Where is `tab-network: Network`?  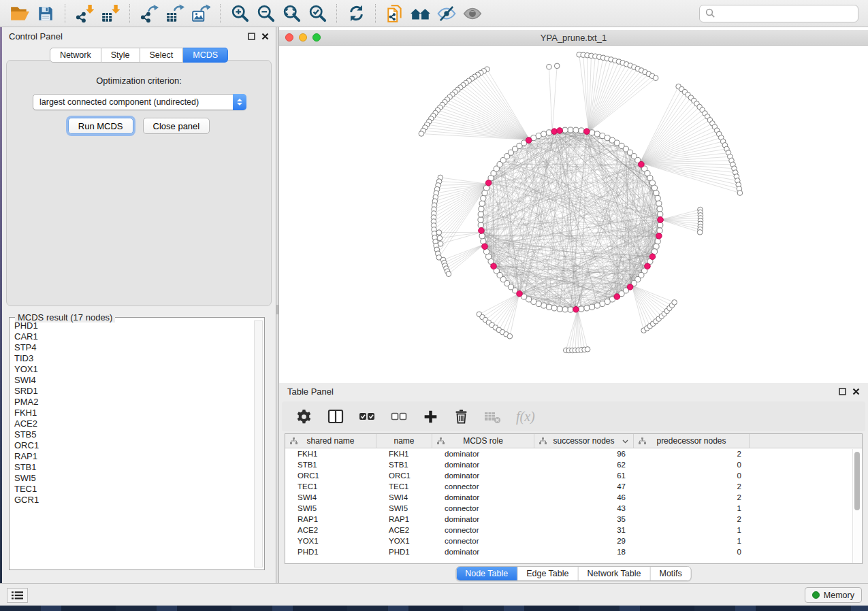 tab-network: Network is located at coordinates (76, 55).